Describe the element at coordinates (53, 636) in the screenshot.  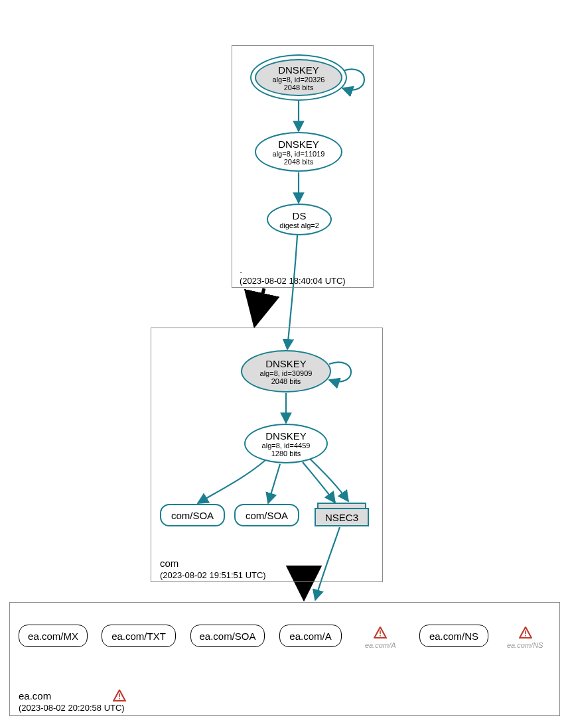
I see `node-eacom-mx: ea.com/MX` at that location.